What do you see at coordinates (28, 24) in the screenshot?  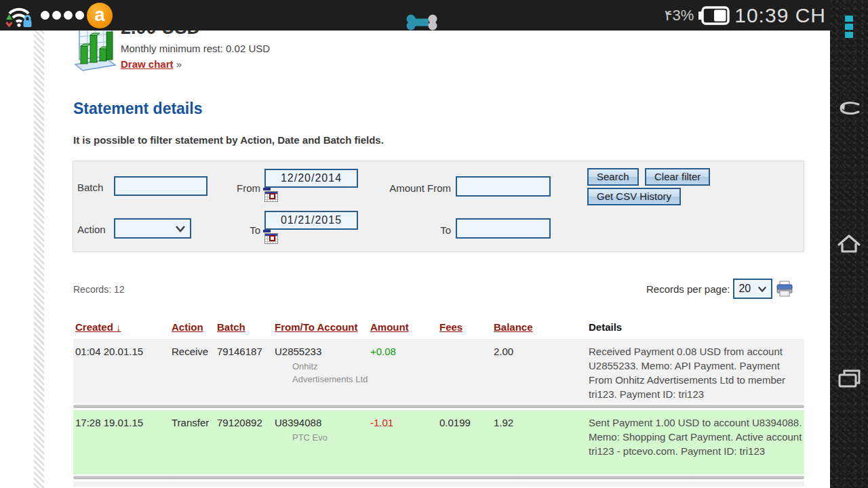 I see `lock-icon` at bounding box center [28, 24].